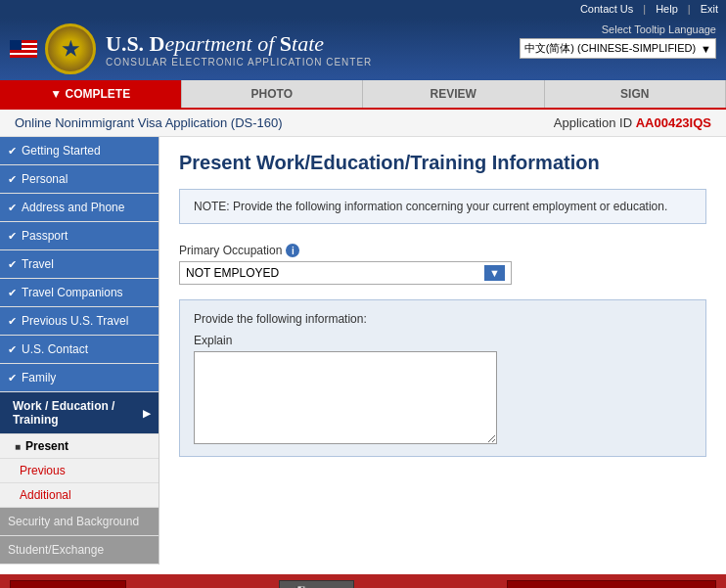 The image size is (726, 588). What do you see at coordinates (79, 151) in the screenshot?
I see `sidebar-item-getting-started: ✔ Getting Started` at bounding box center [79, 151].